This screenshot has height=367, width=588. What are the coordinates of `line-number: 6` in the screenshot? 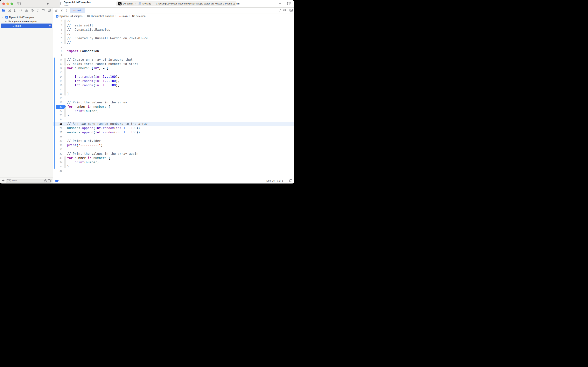 It's located at (58, 43).